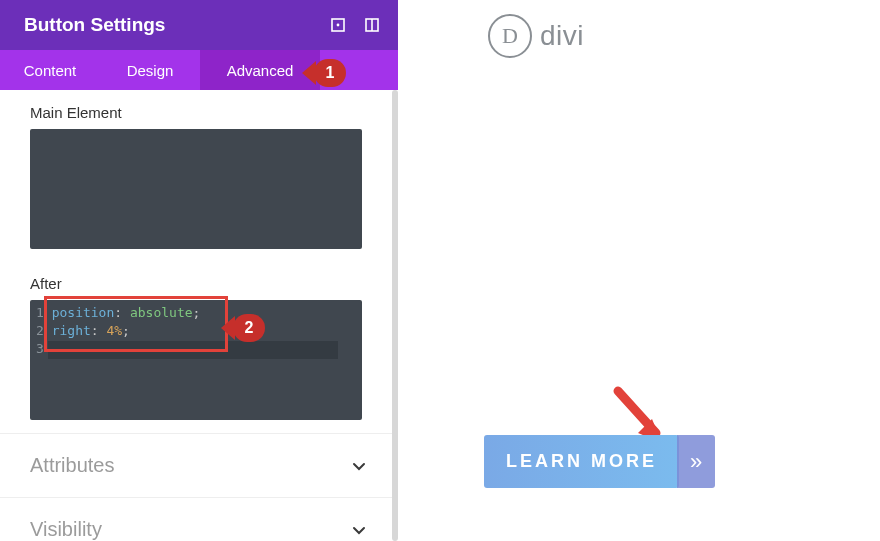  I want to click on annotation-number-2: 2, so click(249, 328).